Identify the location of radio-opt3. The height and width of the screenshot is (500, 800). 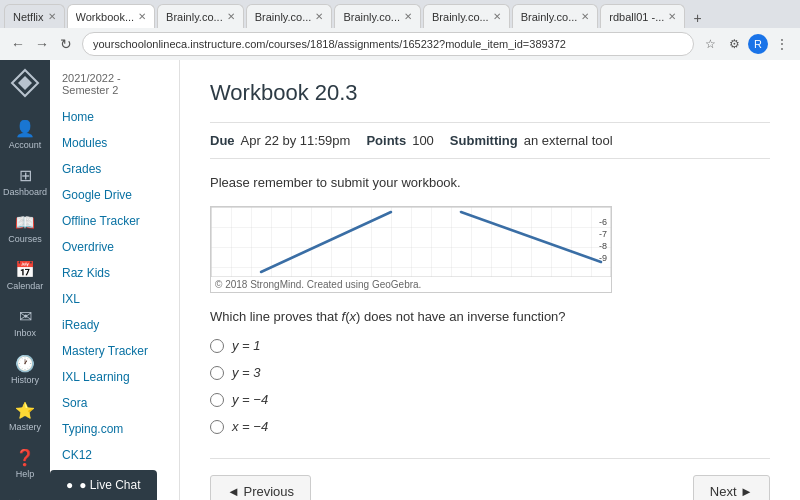
(217, 400).